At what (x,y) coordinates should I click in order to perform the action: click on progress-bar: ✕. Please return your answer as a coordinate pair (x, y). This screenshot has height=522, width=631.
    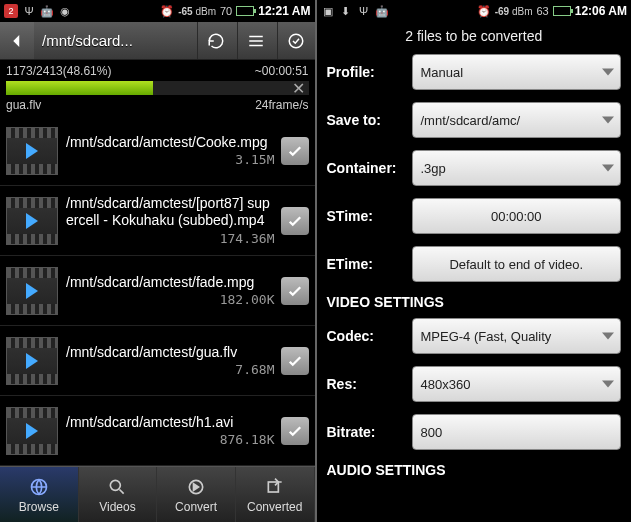
    Looking at the image, I should click on (158, 88).